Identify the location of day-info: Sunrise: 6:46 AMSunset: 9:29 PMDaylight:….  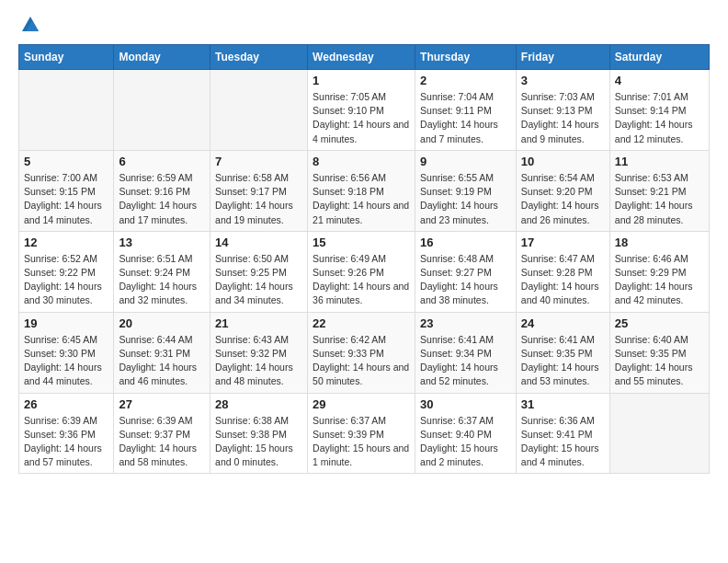
(660, 280).